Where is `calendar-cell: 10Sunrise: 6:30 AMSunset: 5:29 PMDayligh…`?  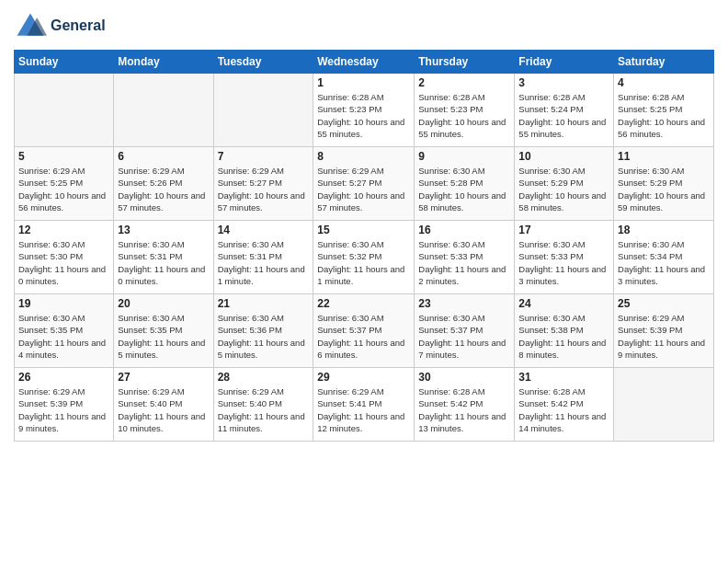 calendar-cell: 10Sunrise: 6:30 AMSunset: 5:29 PMDayligh… is located at coordinates (564, 184).